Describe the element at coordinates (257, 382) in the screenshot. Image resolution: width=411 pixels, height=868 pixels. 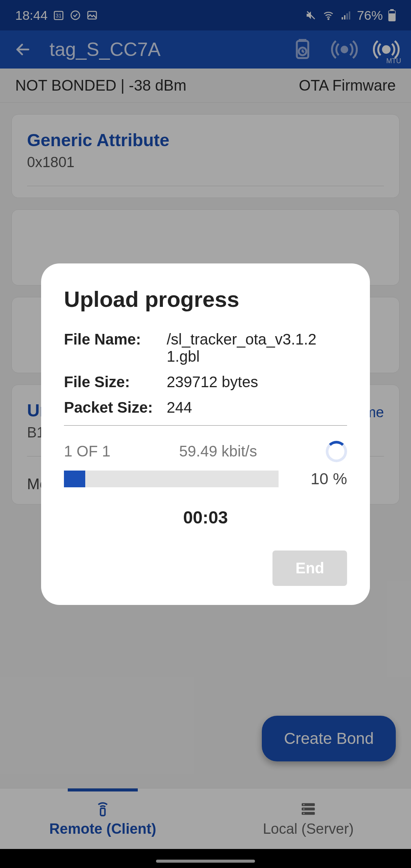
I see `filesize-value: 239712 bytes` at that location.